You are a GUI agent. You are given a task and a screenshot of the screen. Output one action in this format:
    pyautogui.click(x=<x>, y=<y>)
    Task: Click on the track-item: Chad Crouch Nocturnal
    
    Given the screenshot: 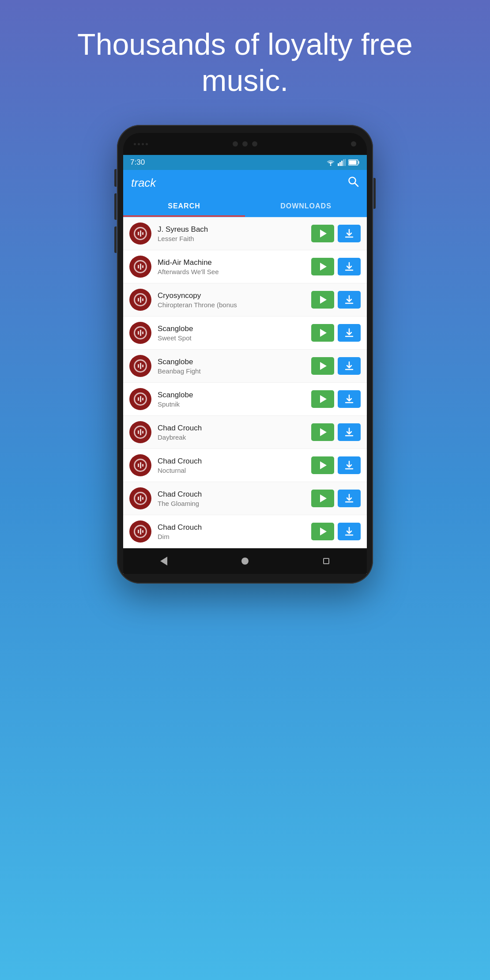 What is the action you would take?
    pyautogui.click(x=245, y=465)
    